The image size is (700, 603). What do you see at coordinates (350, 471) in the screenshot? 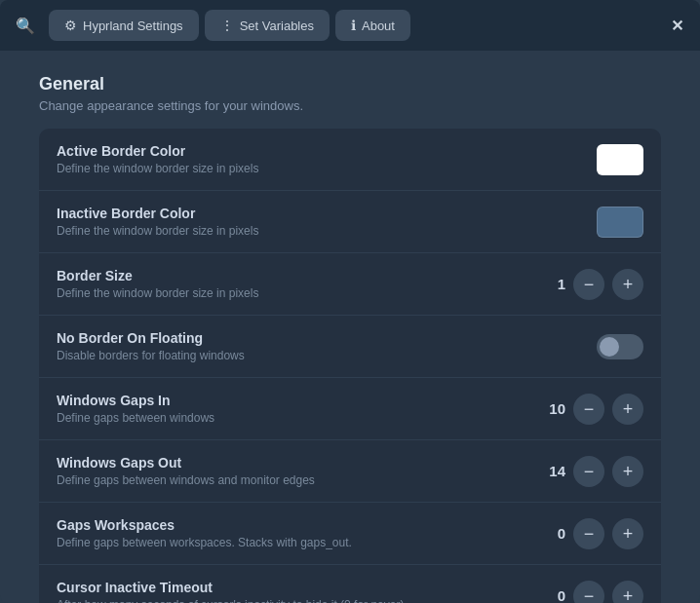
I see `setting-row-windows-gaps-out: Windows Gaps Out Define gaps between win…` at bounding box center [350, 471].